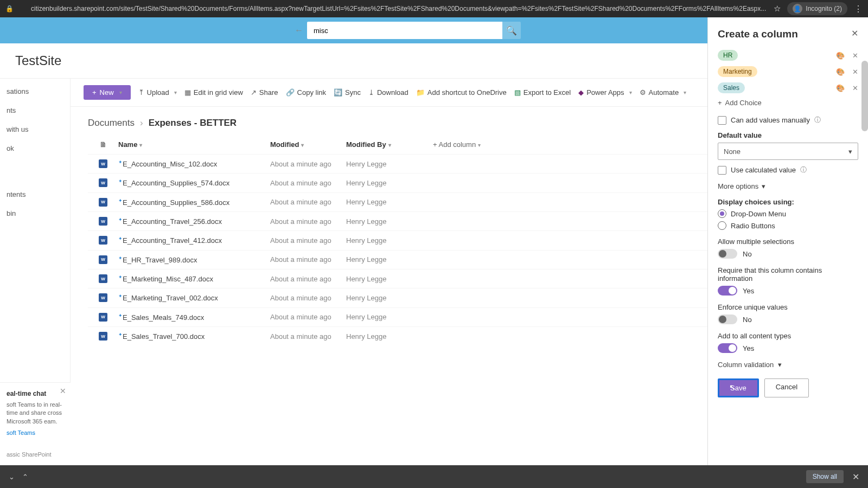  What do you see at coordinates (157, 92) in the screenshot?
I see `upload-button: ⤒Upload▾` at bounding box center [157, 92].